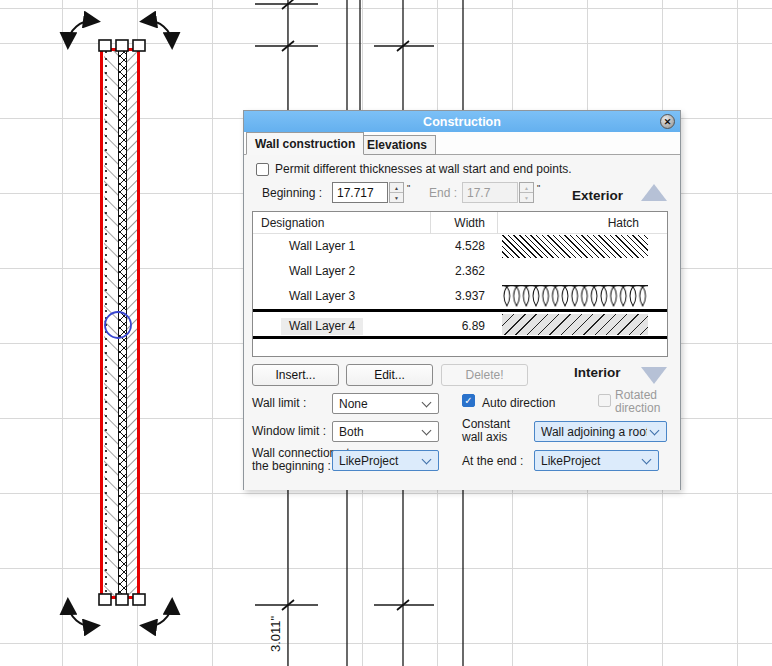 This screenshot has height=666, width=772. Describe the element at coordinates (379, 432) in the screenshot. I see `window-limit-value: Both` at that location.